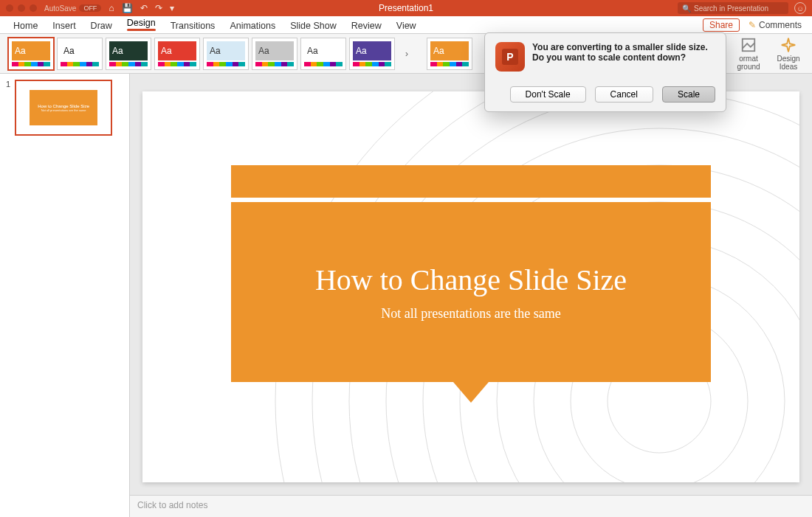  Describe the element at coordinates (127, 8) in the screenshot. I see `save-icon: 💾` at that location.